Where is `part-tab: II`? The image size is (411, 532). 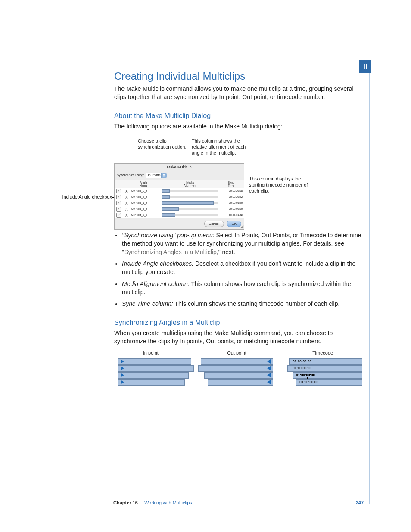 part-tab: II is located at coordinates (365, 67).